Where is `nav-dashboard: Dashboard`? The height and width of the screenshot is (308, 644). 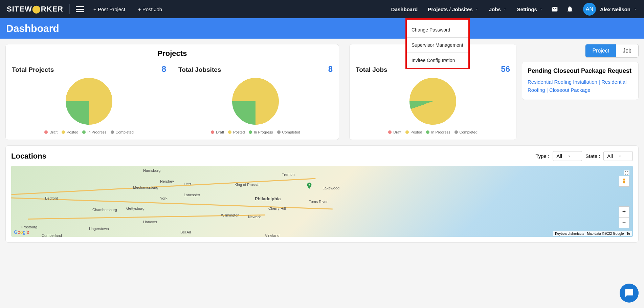
nav-dashboard: Dashboard is located at coordinates (404, 9).